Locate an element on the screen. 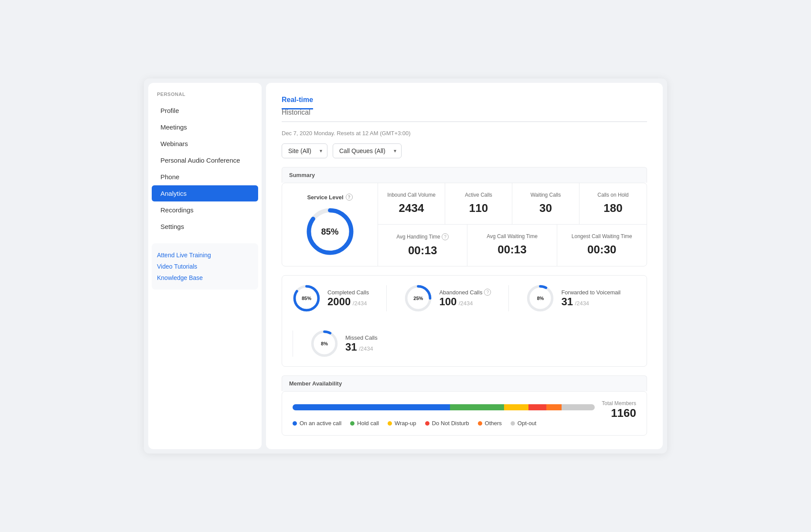 This screenshot has width=811, height=532. mini-donut-missed: 8% is located at coordinates (324, 344).